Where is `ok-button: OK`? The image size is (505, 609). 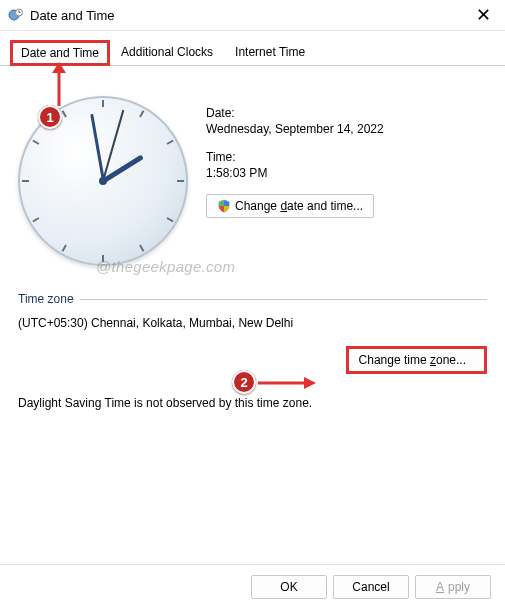
ok-button: OK is located at coordinates (289, 587).